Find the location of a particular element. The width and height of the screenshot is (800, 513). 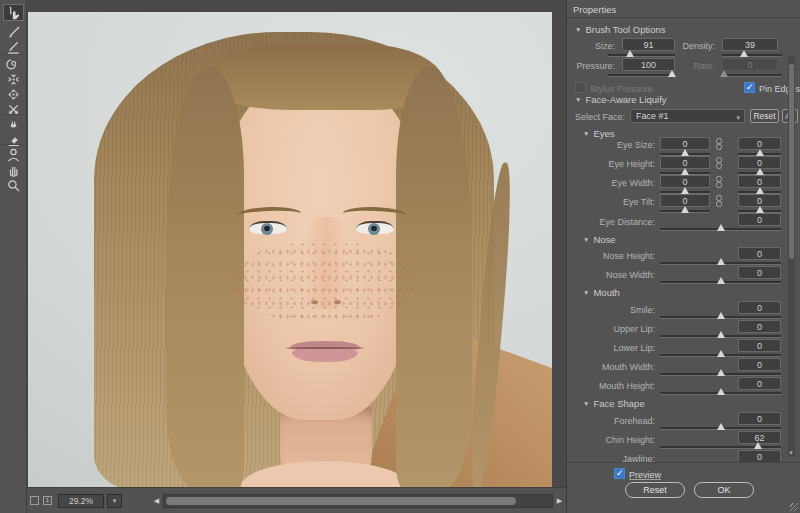

scroll-down-arrow: ▾ is located at coordinates (791, 453).